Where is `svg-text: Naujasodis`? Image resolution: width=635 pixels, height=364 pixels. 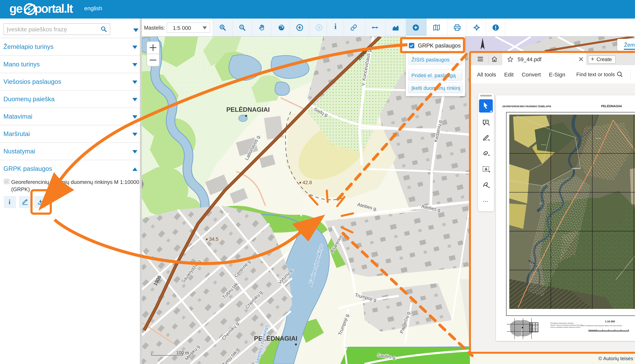
svg-text: Naujasodis is located at coordinates (544, 145).